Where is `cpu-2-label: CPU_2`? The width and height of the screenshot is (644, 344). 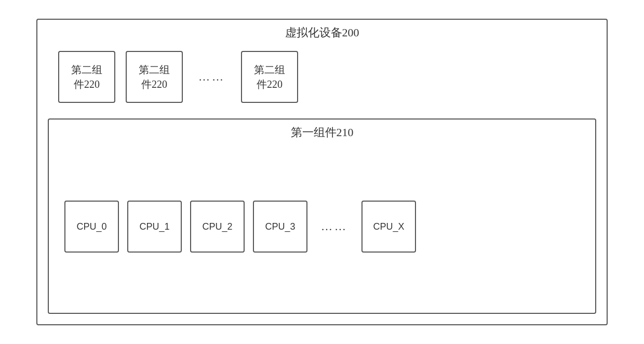
cpu-2-label: CPU_2 is located at coordinates (217, 227).